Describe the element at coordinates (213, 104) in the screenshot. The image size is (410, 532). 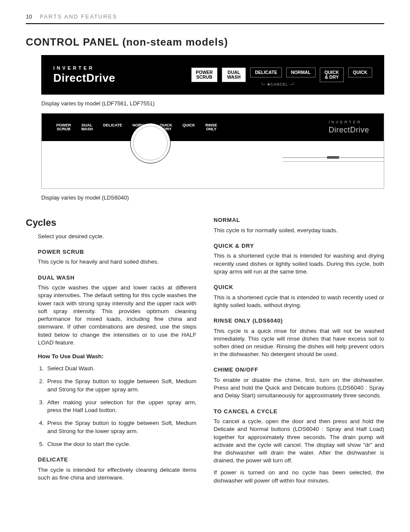
I see `caption-1: Display varies by model (LDF7561, LDF755…` at that location.